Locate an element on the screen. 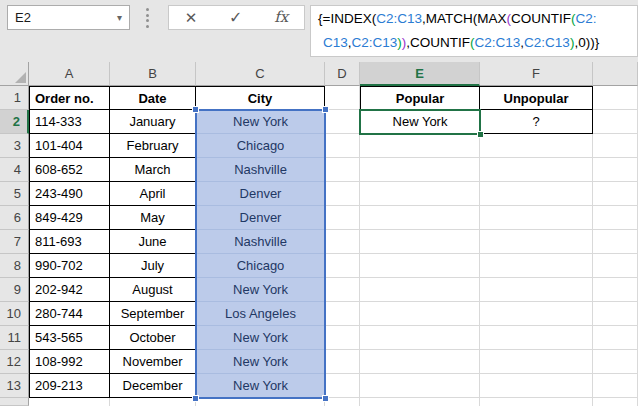 This screenshot has width=638, height=406. cell-E1: Popular is located at coordinates (420, 98).